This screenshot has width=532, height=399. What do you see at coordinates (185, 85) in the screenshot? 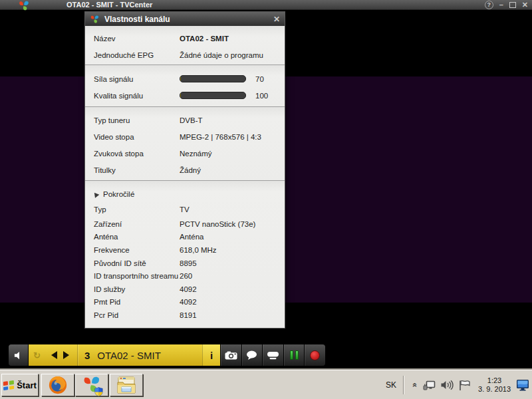
I see `section-signal: Síla signálu 70 Kvalita signálu 100` at bounding box center [185, 85].